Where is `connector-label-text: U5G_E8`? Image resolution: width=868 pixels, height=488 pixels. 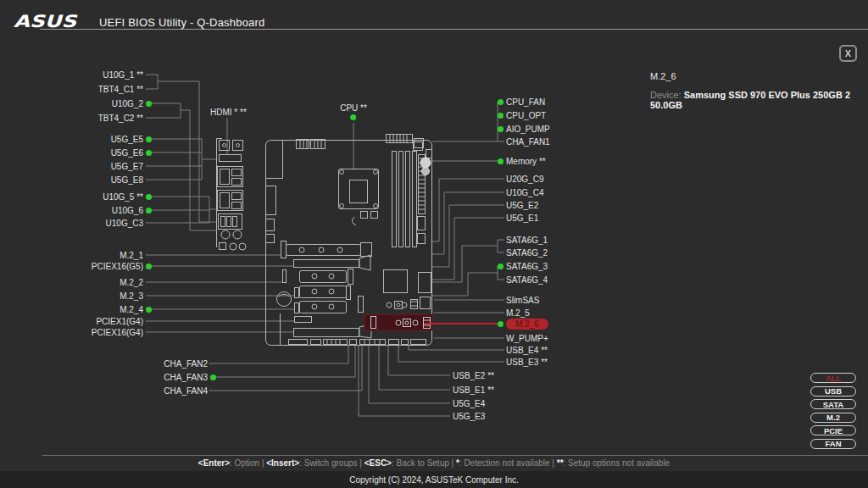 connector-label-text: U5G_E8 is located at coordinates (127, 180).